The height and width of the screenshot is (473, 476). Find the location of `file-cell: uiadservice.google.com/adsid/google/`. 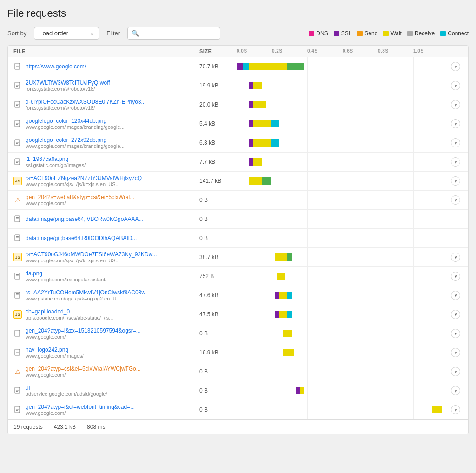

file-cell: uiadservice.google.com/adsid/google/ is located at coordinates (106, 391).